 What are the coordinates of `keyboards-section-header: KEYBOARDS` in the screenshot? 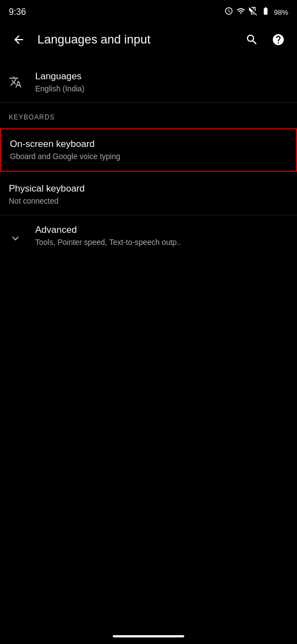 It's located at (148, 114).